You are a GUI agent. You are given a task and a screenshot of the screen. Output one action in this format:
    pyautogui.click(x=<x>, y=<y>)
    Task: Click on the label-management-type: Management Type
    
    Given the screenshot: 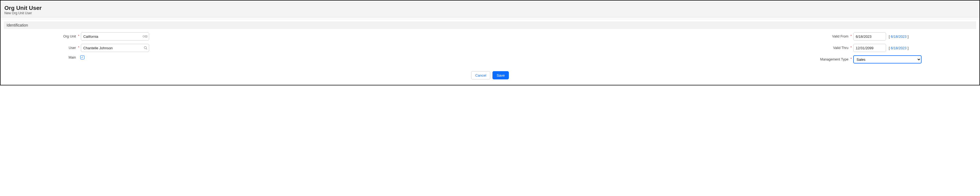 What is the action you would take?
    pyautogui.click(x=816, y=59)
    